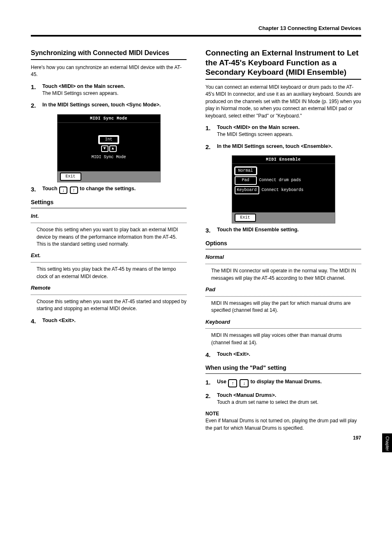 This screenshot has width=392, height=555. I want to click on lcd-option-keyboard: Keyboard, so click(247, 191).